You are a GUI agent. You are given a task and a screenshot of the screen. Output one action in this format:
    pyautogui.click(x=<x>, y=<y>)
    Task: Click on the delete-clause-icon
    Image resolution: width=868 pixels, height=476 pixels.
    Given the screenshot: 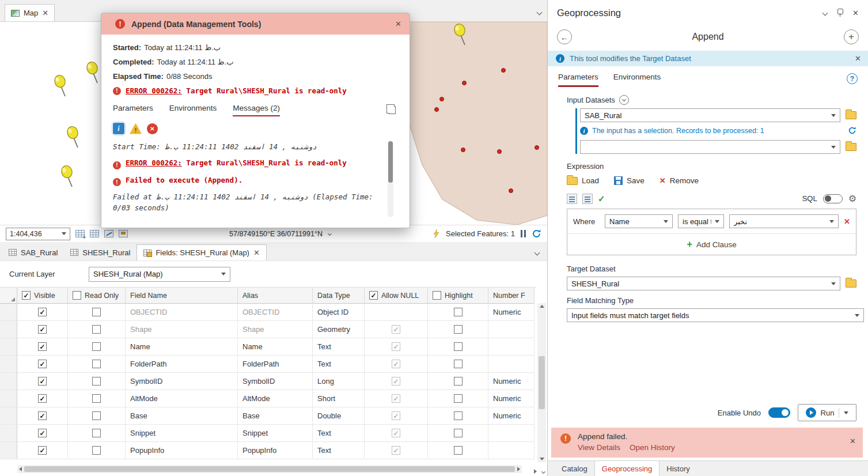 What is the action you would take?
    pyautogui.click(x=847, y=221)
    